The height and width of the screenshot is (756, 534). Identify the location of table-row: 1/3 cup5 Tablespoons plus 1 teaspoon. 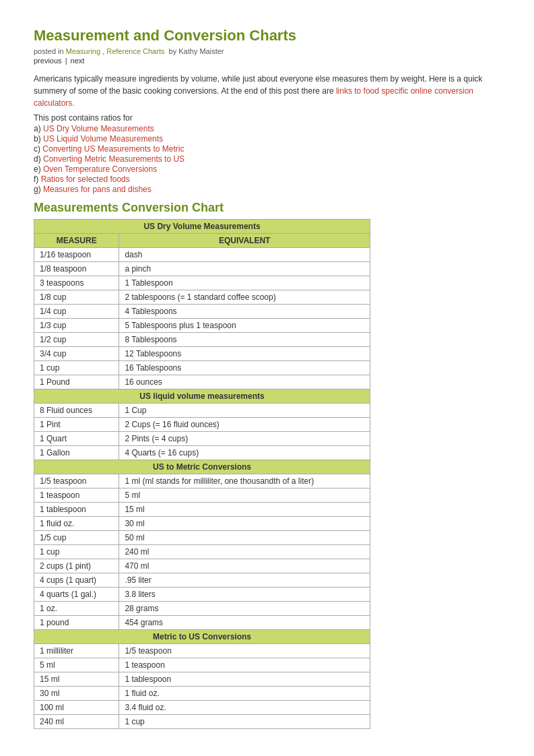
(202, 326).